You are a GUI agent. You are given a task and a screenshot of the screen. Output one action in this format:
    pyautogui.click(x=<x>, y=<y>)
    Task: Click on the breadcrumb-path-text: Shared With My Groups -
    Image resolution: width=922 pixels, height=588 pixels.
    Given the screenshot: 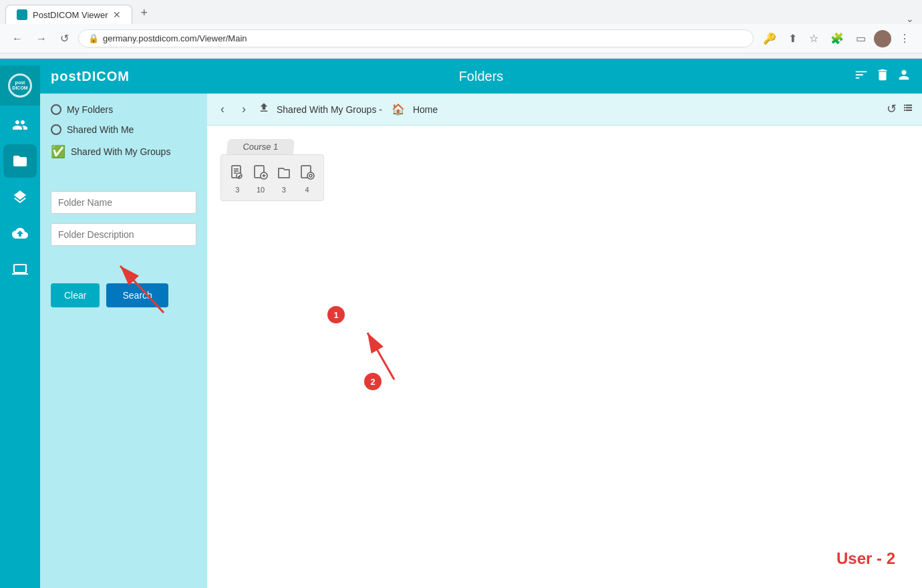 What is the action you would take?
    pyautogui.click(x=329, y=110)
    